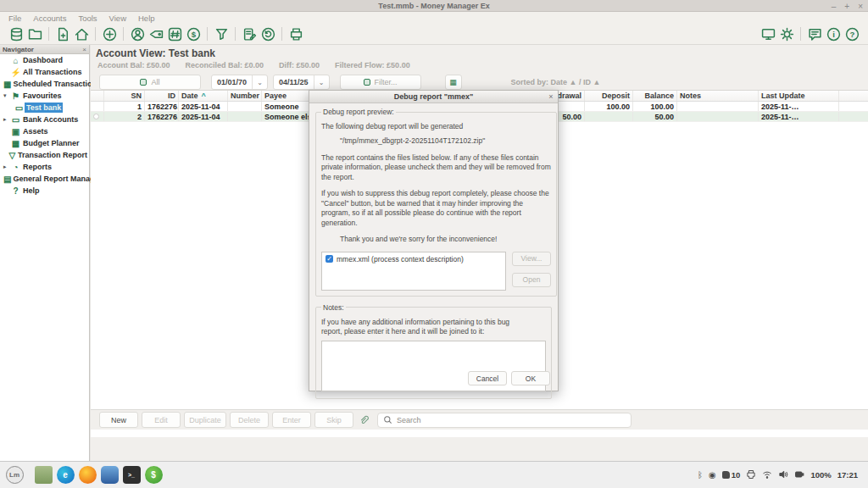 Image resolution: width=868 pixels, height=488 pixels. Describe the element at coordinates (268, 34) in the screenshot. I see `recurring-icon` at that location.